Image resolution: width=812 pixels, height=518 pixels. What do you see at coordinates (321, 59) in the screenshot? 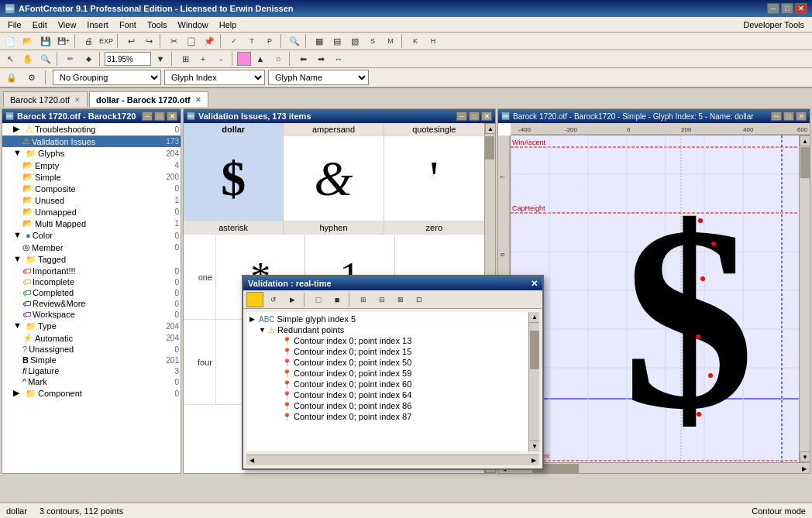
I see `align-right: ➡` at bounding box center [321, 59].